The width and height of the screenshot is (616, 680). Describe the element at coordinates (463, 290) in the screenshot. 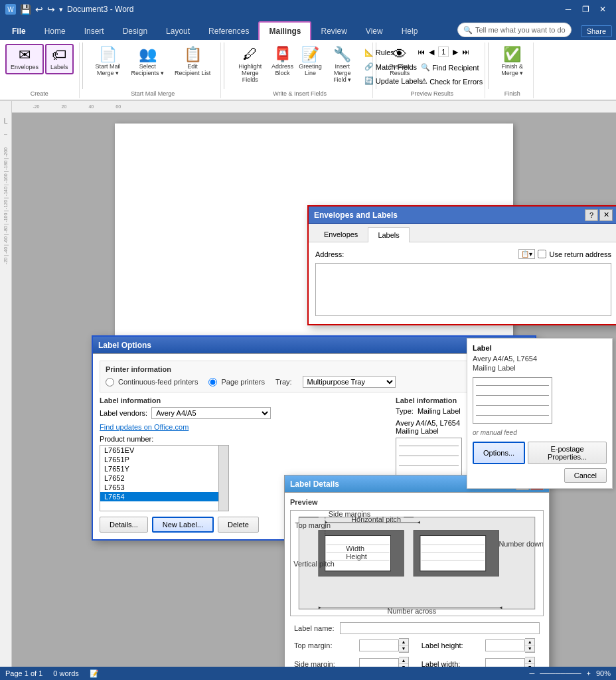

I see `address-textarea` at that location.